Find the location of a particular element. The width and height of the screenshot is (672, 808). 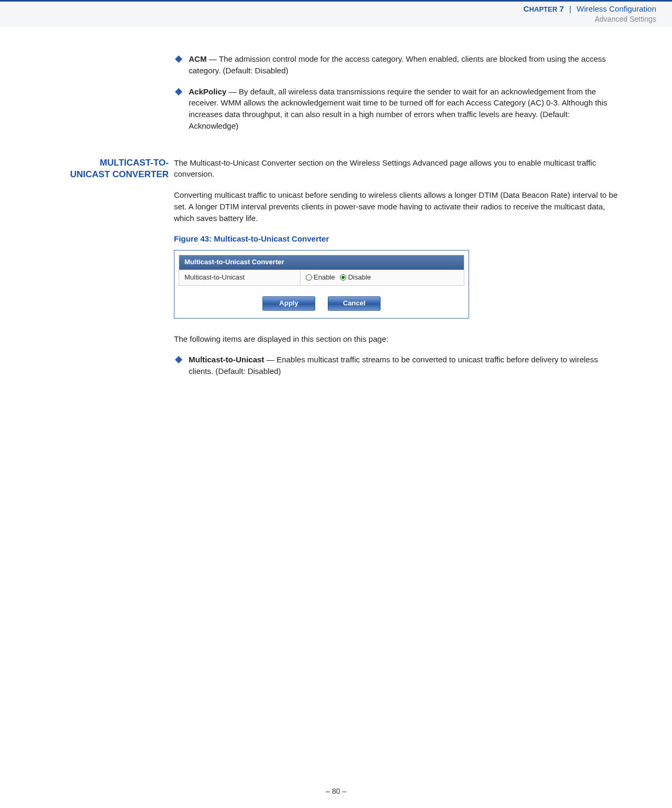

after-panel-intro: The following items are displayed in thi… is located at coordinates (396, 339).